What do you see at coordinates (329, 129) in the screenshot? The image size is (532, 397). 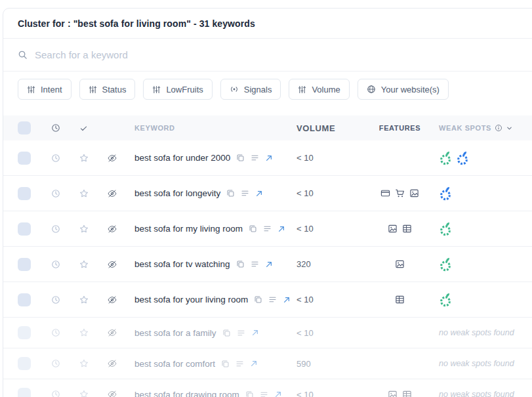 I see `volume-column-header: VOLUME` at bounding box center [329, 129].